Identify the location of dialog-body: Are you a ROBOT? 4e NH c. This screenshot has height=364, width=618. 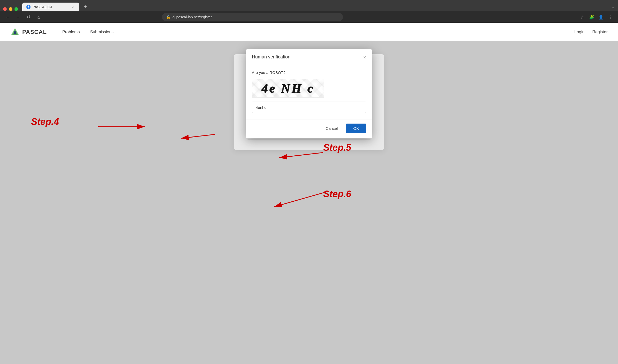
(309, 92).